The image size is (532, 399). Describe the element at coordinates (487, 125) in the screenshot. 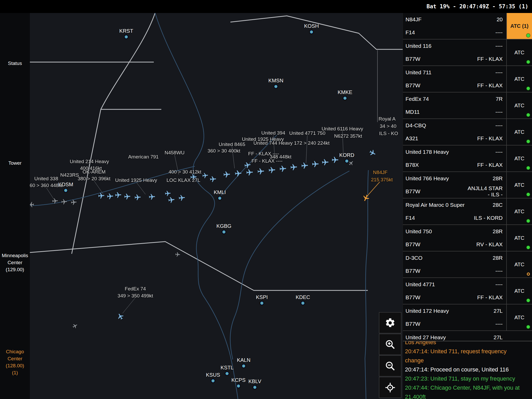

I see `strip-runway: ----` at that location.